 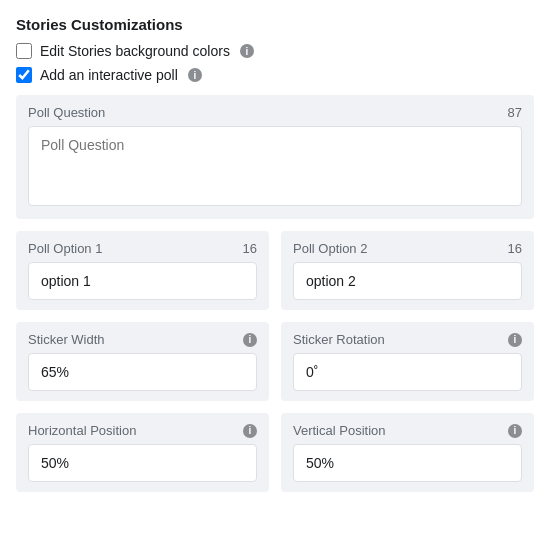 I want to click on sticker-width-header: Sticker Width i, so click(x=142, y=340).